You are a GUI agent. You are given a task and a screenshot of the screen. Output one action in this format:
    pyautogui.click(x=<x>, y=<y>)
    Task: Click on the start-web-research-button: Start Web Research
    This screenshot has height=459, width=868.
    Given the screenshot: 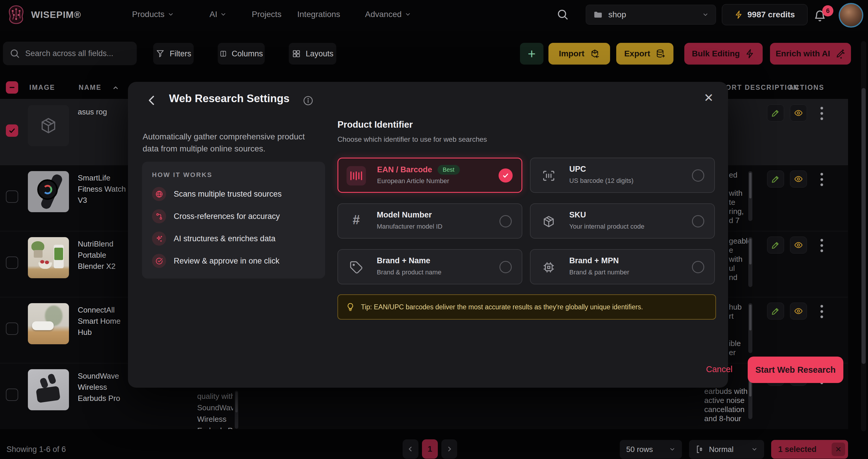 What is the action you would take?
    pyautogui.click(x=796, y=370)
    